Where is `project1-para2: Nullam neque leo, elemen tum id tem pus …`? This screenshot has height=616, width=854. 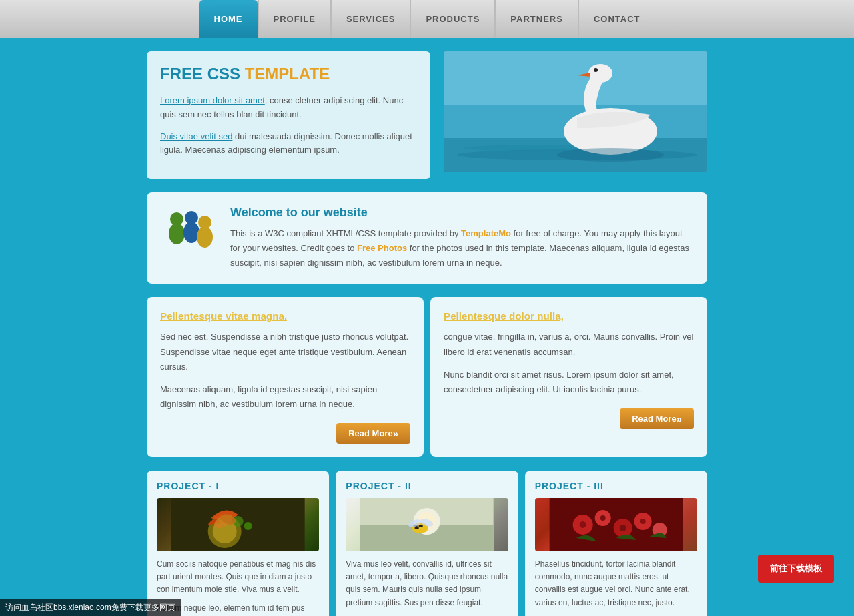 project1-para2: Nullam neque leo, elemen tum id tem pus … is located at coordinates (238, 609).